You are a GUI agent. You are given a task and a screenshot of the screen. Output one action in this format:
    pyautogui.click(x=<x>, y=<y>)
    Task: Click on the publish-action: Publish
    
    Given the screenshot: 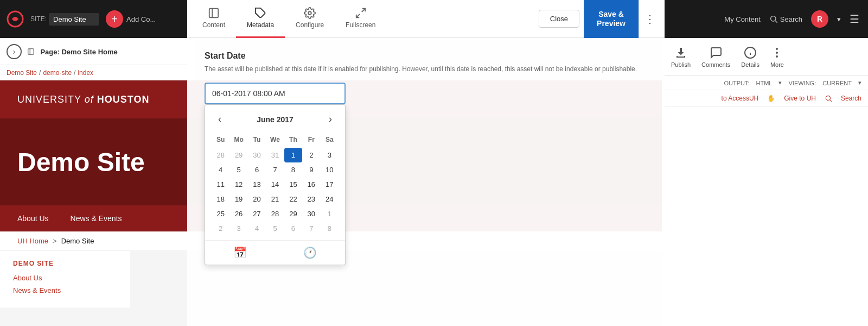 What is the action you would take?
    pyautogui.click(x=681, y=57)
    